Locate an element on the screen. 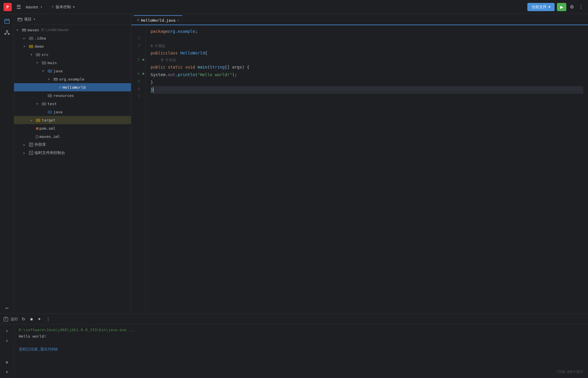  editor-tabs: © HelloWorld.java ✕ is located at coordinates (360, 20).